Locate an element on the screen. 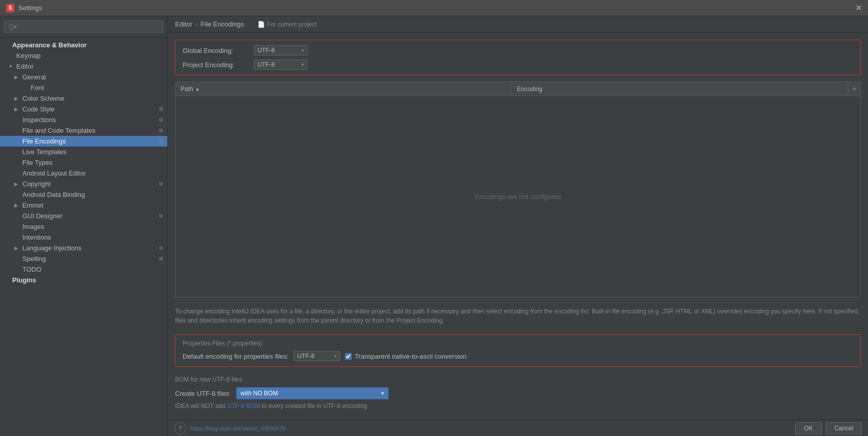  tree-item-label: Font is located at coordinates (97, 88).